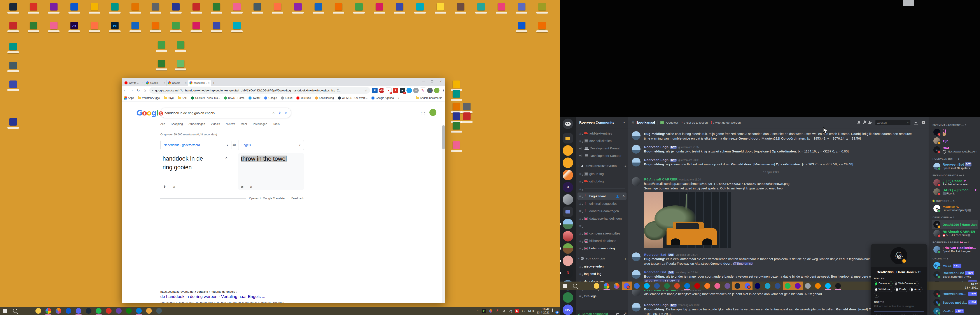 This screenshot has height=315, width=980. What do you see at coordinates (618, 314) in the screenshot?
I see `noise-suppression-icon` at bounding box center [618, 314].